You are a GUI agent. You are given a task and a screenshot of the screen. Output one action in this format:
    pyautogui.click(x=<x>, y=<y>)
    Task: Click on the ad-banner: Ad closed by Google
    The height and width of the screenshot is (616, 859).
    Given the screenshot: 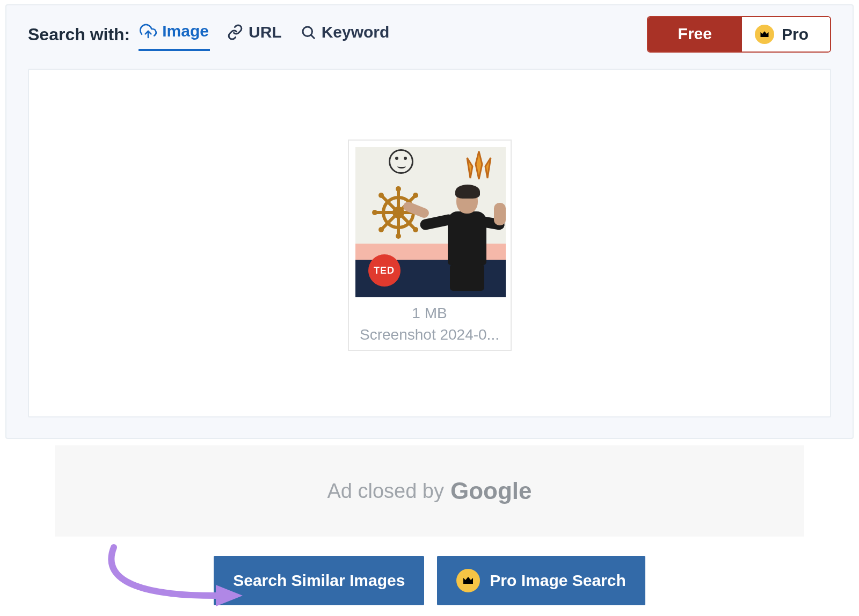 What is the action you would take?
    pyautogui.click(x=430, y=491)
    